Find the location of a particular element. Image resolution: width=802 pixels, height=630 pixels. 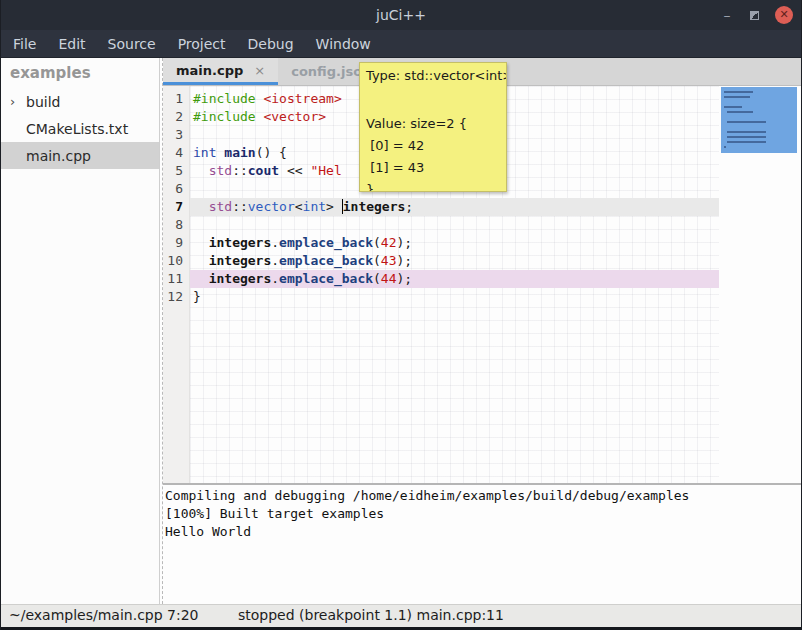

tooltip-value-line: Value: size=2 { is located at coordinates (433, 124).